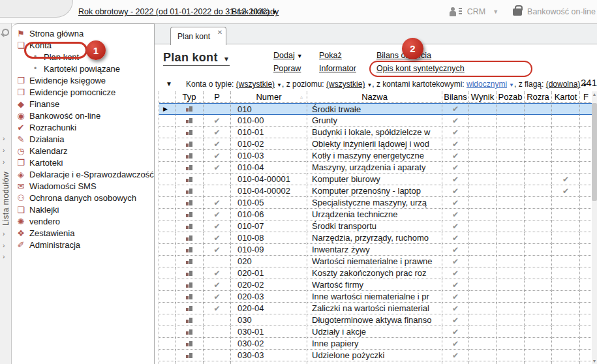 This screenshot has width=597, height=364. Describe the element at coordinates (83, 209) in the screenshot. I see `sidebar-item-naklejki: ❑Naklejki` at that location.